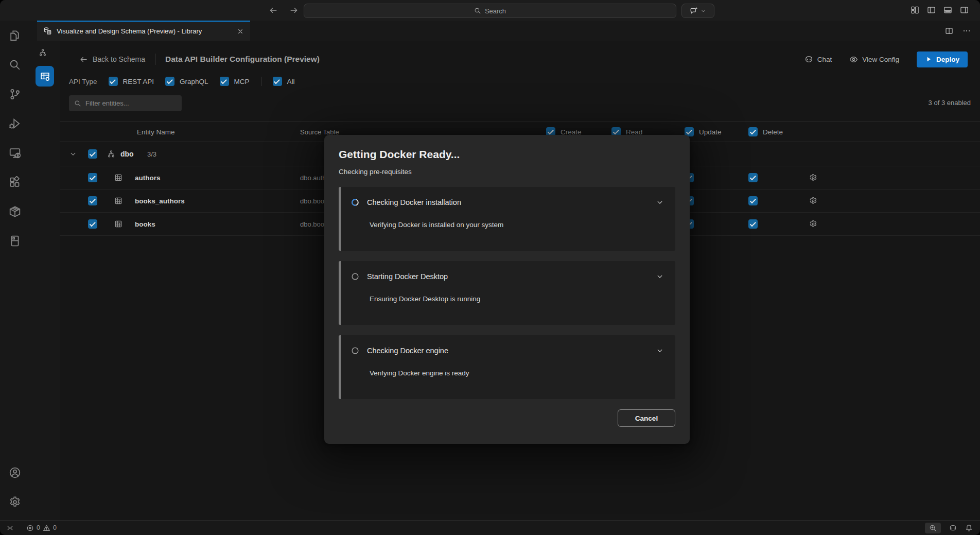  I want to click on activity-bar, so click(15, 271).